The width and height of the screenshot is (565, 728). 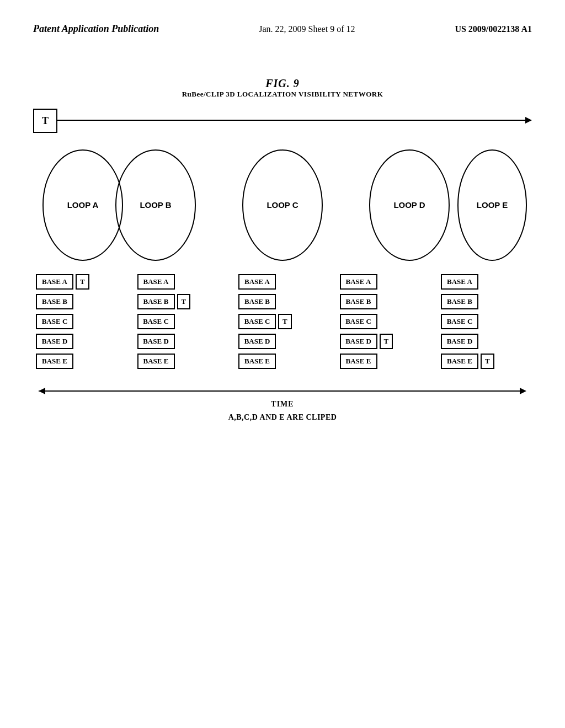 What do you see at coordinates (384, 361) in the screenshot?
I see `base-d-row-5: BASE E` at bounding box center [384, 361].